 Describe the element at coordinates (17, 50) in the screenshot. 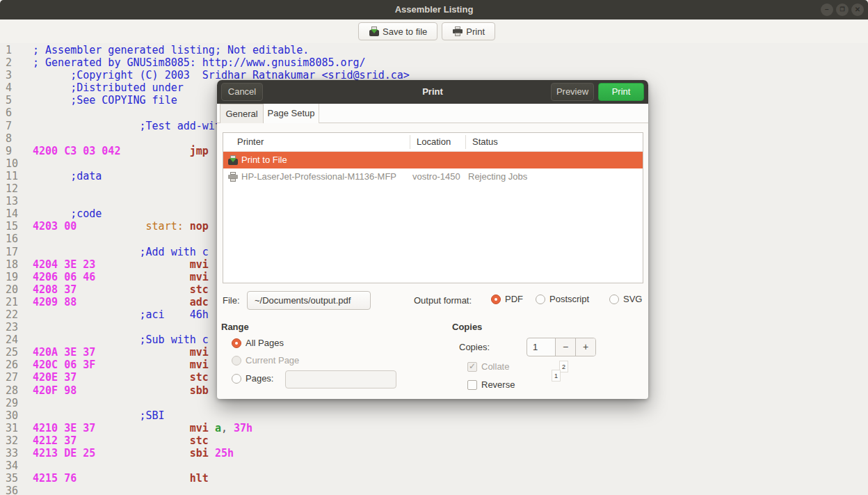

I see `line-number: 1` at that location.